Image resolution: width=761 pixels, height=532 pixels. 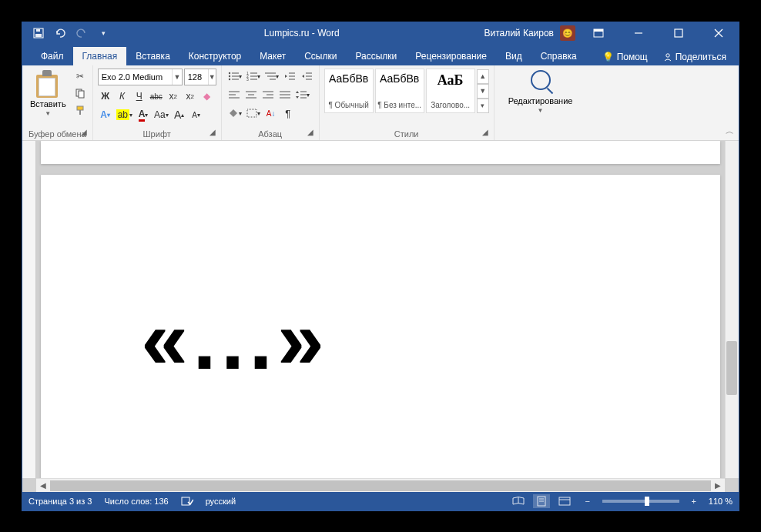 What do you see at coordinates (122, 96) in the screenshot?
I see `italic-button: К` at bounding box center [122, 96].